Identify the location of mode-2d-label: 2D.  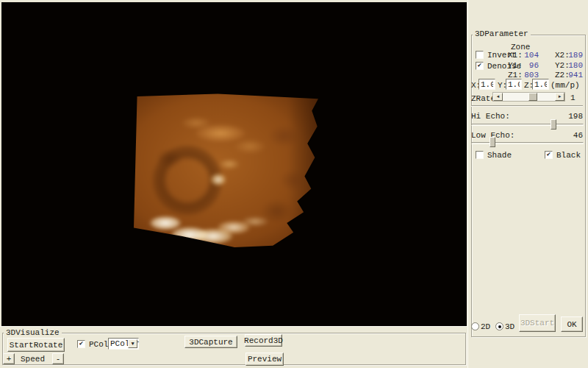
(485, 327).